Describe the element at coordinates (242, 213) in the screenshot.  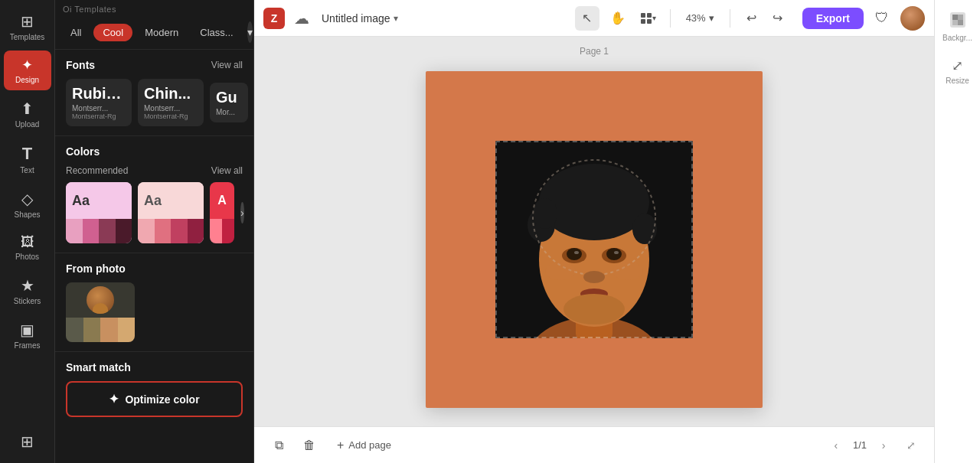
I see `colors-more-button: ›` at that location.